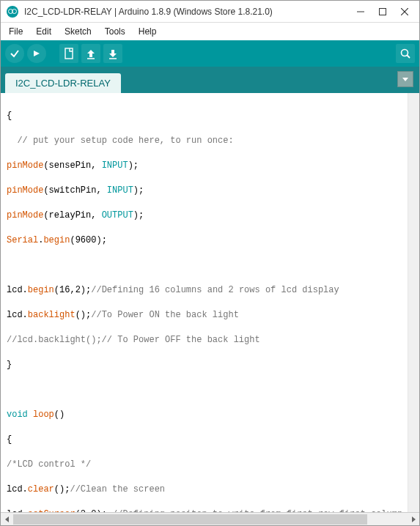  I want to click on open-sketch-button, so click(91, 53).